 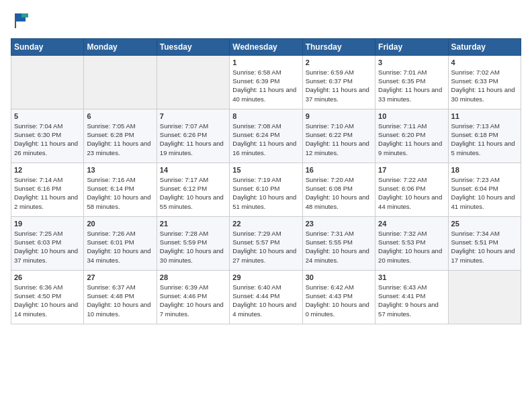 What do you see at coordinates (120, 170) in the screenshot?
I see `day-number: 13` at bounding box center [120, 170].